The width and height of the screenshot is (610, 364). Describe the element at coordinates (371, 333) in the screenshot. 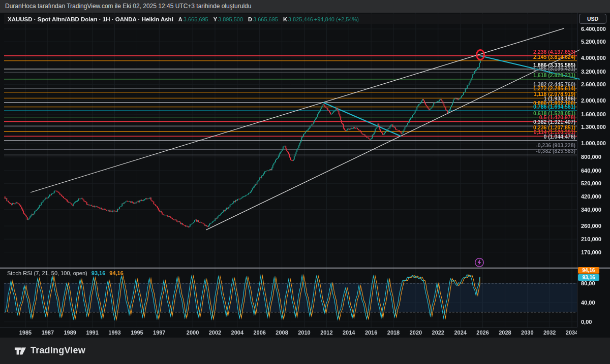

I see `time-axis-label: 2016` at that location.